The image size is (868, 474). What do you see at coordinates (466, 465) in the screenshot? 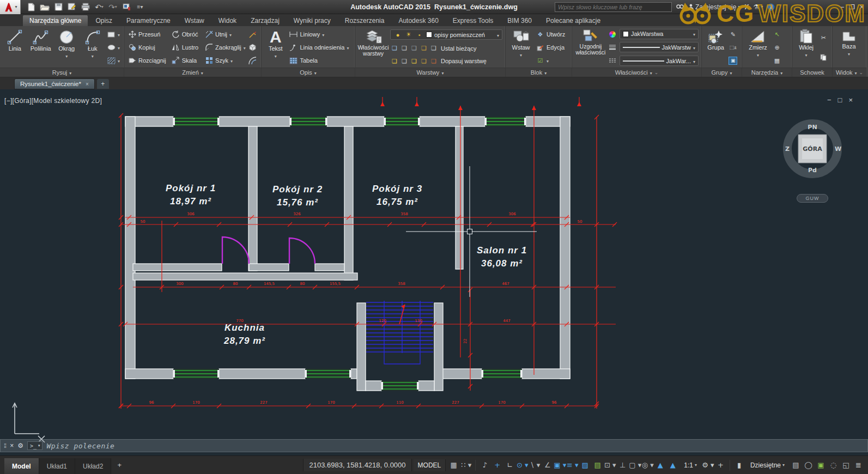
I see `snap-mode-icon: ∷ ▾` at bounding box center [466, 465].